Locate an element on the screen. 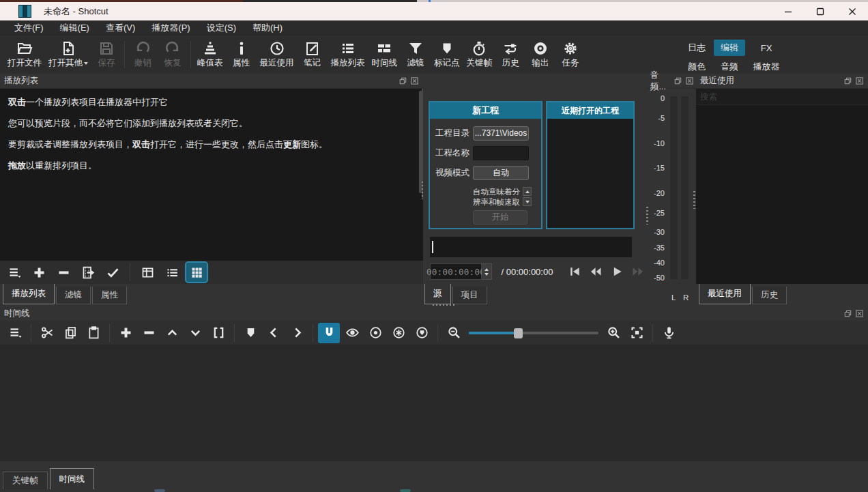 Image resolution: width=868 pixels, height=492 pixels. previous-marker-button is located at coordinates (274, 333).